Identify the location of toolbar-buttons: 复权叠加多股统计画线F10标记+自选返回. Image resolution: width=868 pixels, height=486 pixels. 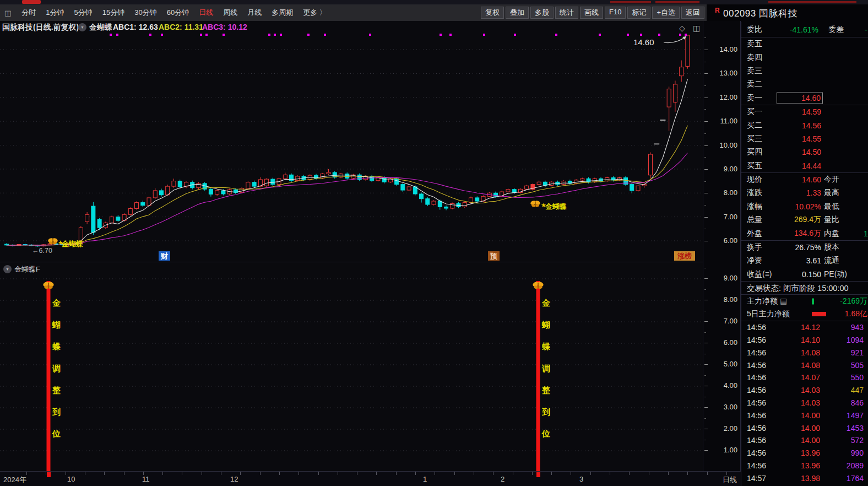
(594, 13).